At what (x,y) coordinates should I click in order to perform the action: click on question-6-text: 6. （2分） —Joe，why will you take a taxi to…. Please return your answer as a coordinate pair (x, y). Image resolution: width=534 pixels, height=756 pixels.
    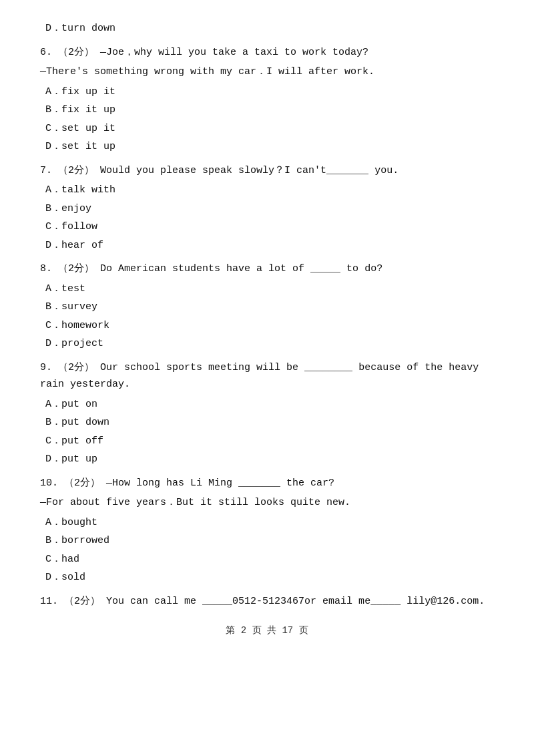
    Looking at the image, I should click on (267, 53).